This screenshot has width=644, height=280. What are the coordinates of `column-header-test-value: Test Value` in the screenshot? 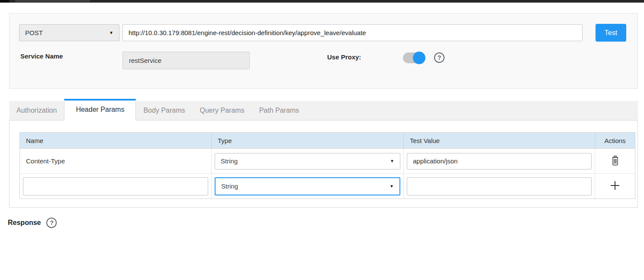 It's located at (499, 140).